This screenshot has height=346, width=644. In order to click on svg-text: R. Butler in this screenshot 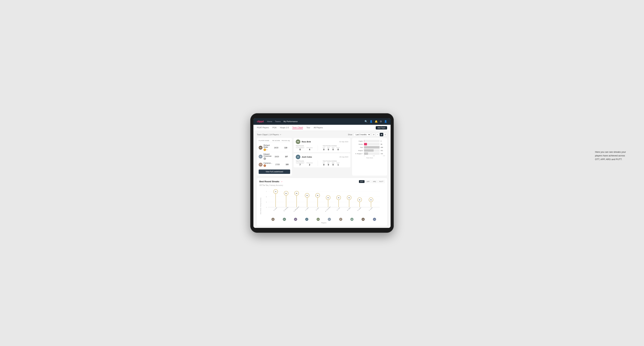, I will do `click(360, 209)`.